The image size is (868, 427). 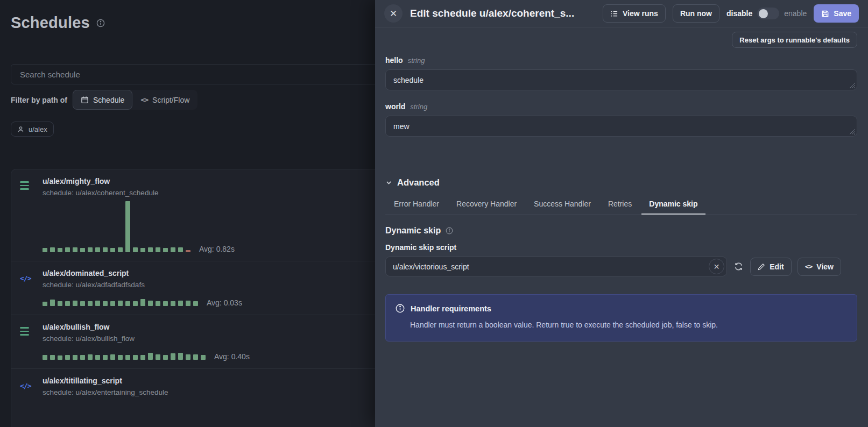 I want to click on tab-retries: Retries, so click(x=620, y=205).